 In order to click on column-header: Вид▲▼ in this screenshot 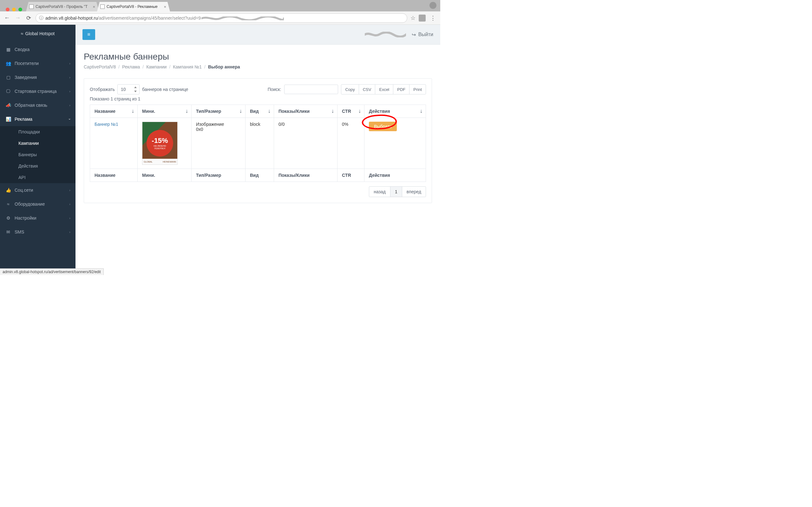, I will do `click(260, 111)`.